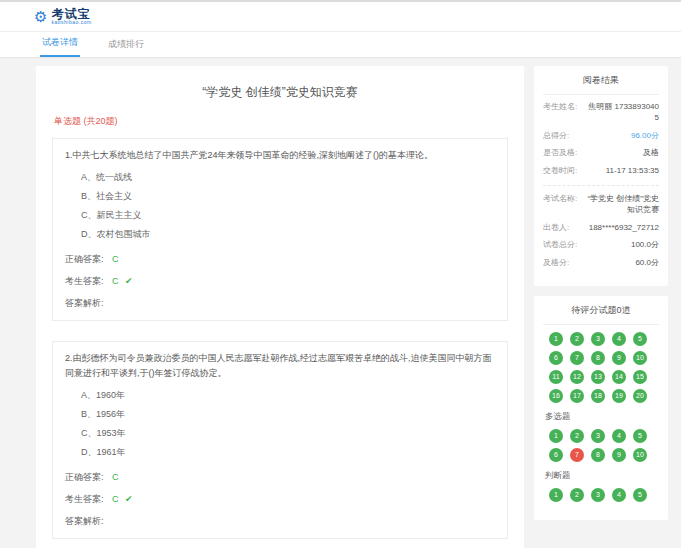 This screenshot has height=548, width=681. I want to click on question-map-card: 待评分试题0道 1234567891011121314151617181920 …, so click(601, 408).